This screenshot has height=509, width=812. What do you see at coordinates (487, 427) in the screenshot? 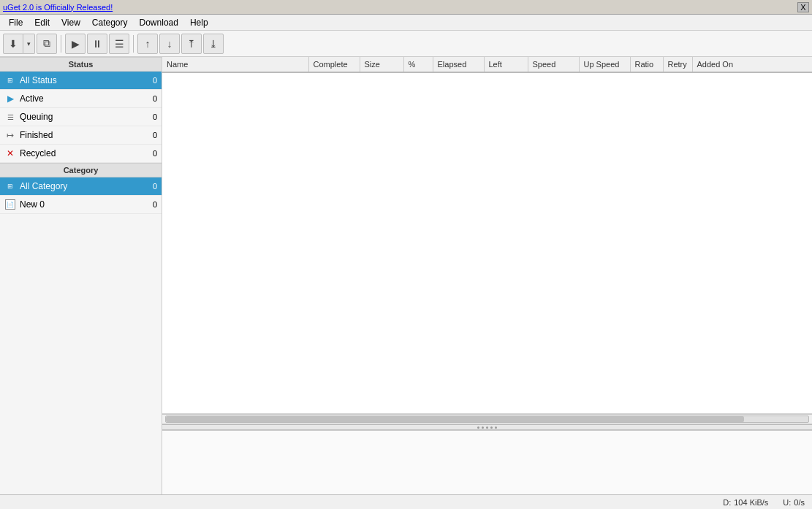
I see `panel-resize-handle` at bounding box center [487, 427].